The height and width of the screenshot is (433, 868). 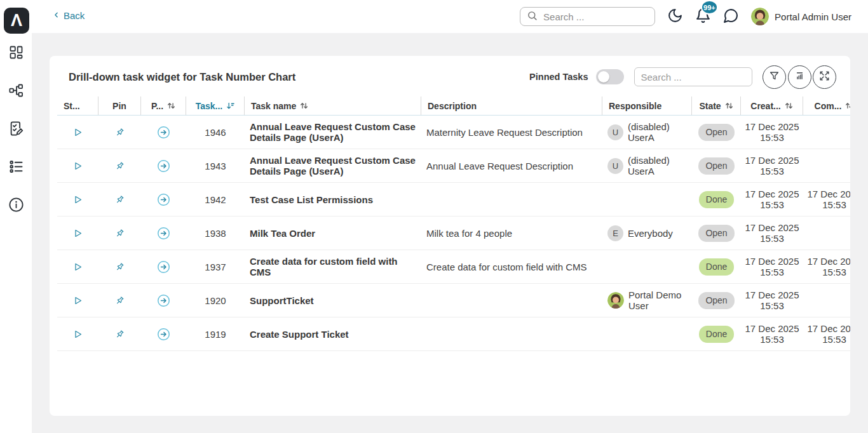 I want to click on back-button: Back, so click(x=69, y=15).